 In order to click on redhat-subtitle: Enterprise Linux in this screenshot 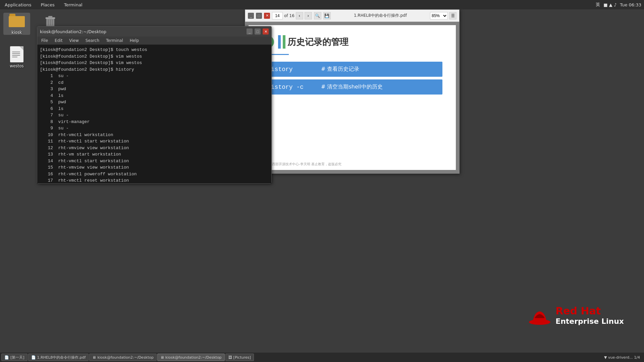, I will do `click(590, 321)`.